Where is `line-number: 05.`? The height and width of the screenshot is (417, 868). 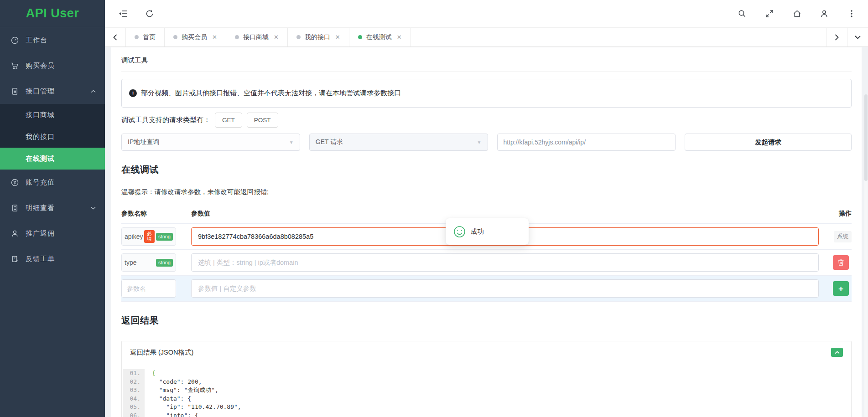
line-number: 05. is located at coordinates (134, 407).